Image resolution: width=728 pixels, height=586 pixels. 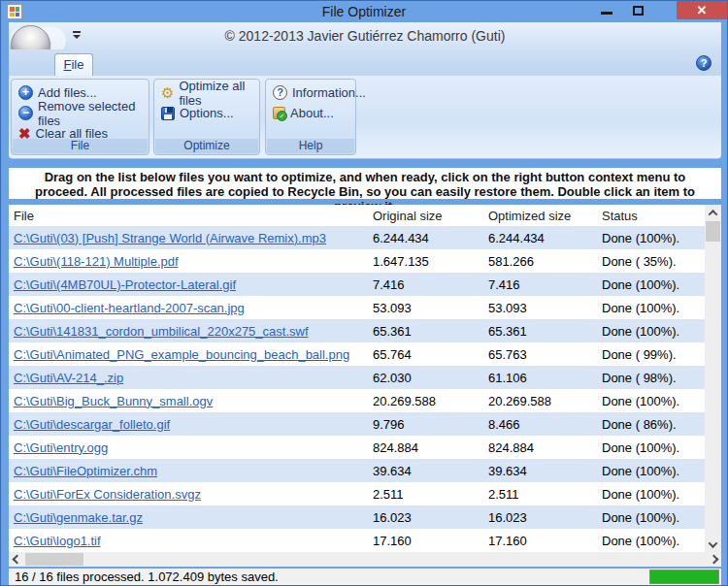 What do you see at coordinates (188, 541) in the screenshot?
I see `file-cell: C:\Guti\logo1.tif` at bounding box center [188, 541].